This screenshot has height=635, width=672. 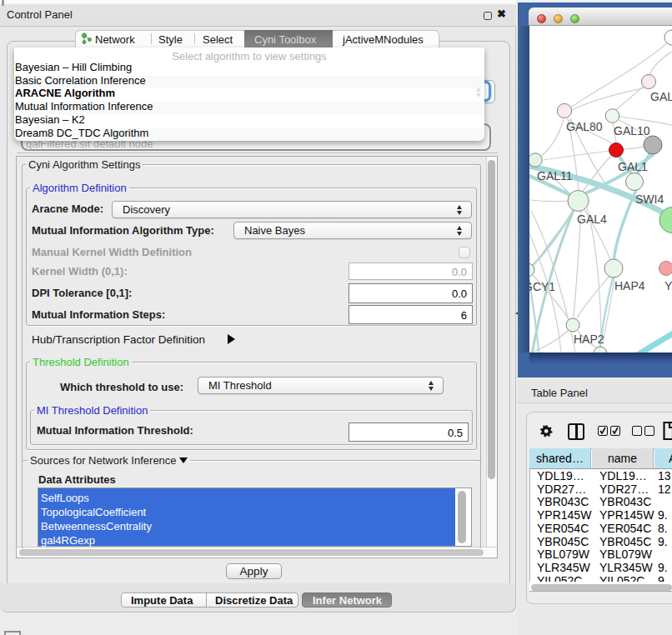 What do you see at coordinates (555, 176) in the screenshot?
I see `svg-text: GAL11` at bounding box center [555, 176].